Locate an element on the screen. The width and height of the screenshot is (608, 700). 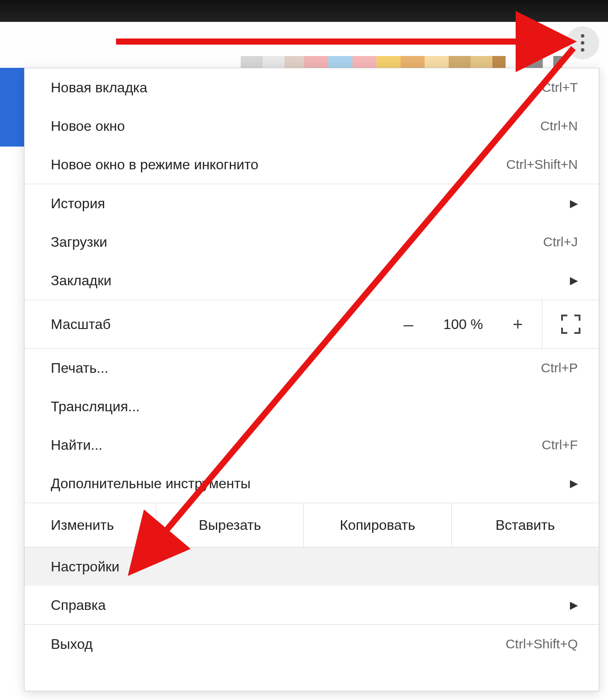
menu-item-edit: Изменить Вырезать Копировать Вставить is located at coordinates (312, 525).